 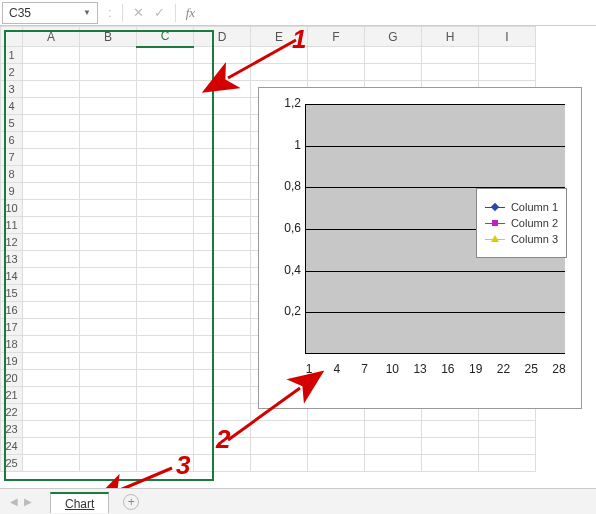 What do you see at coordinates (400, 13) in the screenshot?
I see `formula-input` at bounding box center [400, 13].